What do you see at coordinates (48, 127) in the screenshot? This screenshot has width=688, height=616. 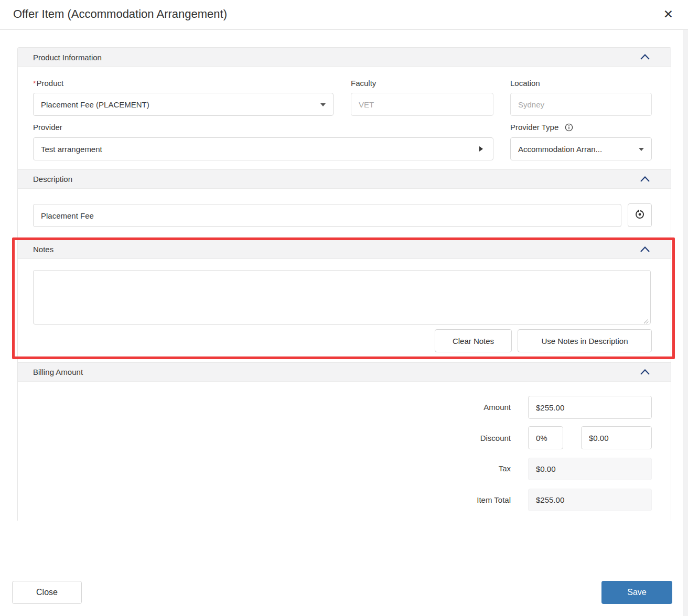 I see `provider-label: Provider` at bounding box center [48, 127].